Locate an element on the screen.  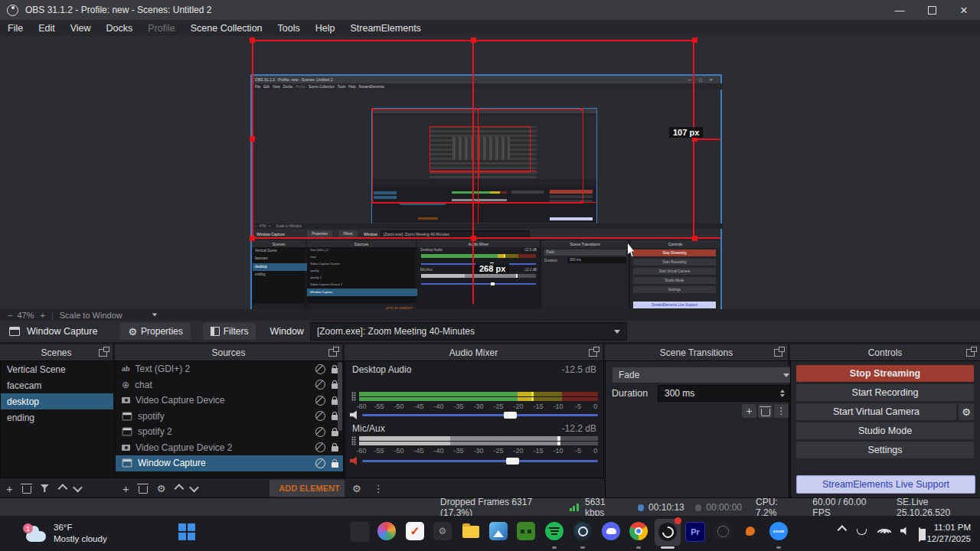
discord-icon is located at coordinates (611, 531).